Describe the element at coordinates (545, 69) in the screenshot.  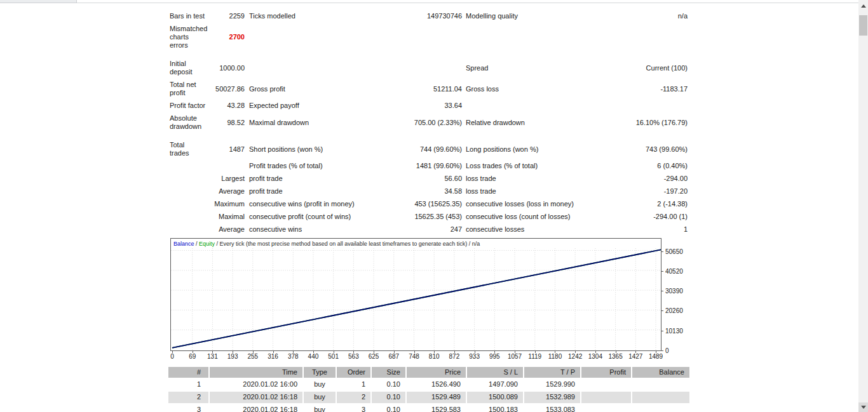
I see `stat-label: Spread` at that location.